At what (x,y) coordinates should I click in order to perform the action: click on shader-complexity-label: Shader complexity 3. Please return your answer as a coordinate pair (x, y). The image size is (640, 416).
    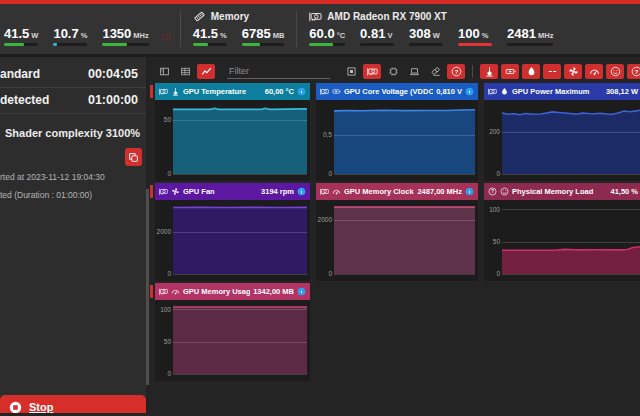
    Looking at the image, I should click on (58, 133).